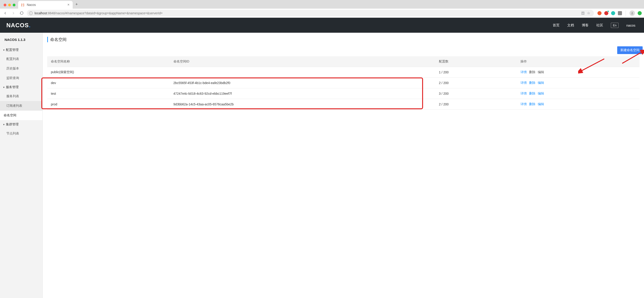 This screenshot has height=298, width=644. I want to click on cell-id, so click(302, 72).